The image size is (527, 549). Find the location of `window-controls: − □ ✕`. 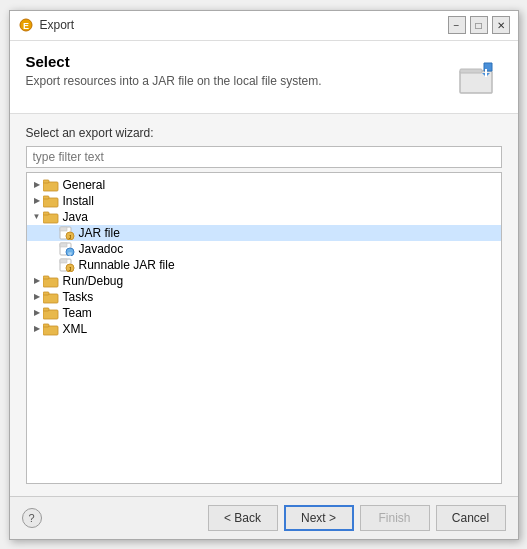

window-controls: − □ ✕ is located at coordinates (479, 25).